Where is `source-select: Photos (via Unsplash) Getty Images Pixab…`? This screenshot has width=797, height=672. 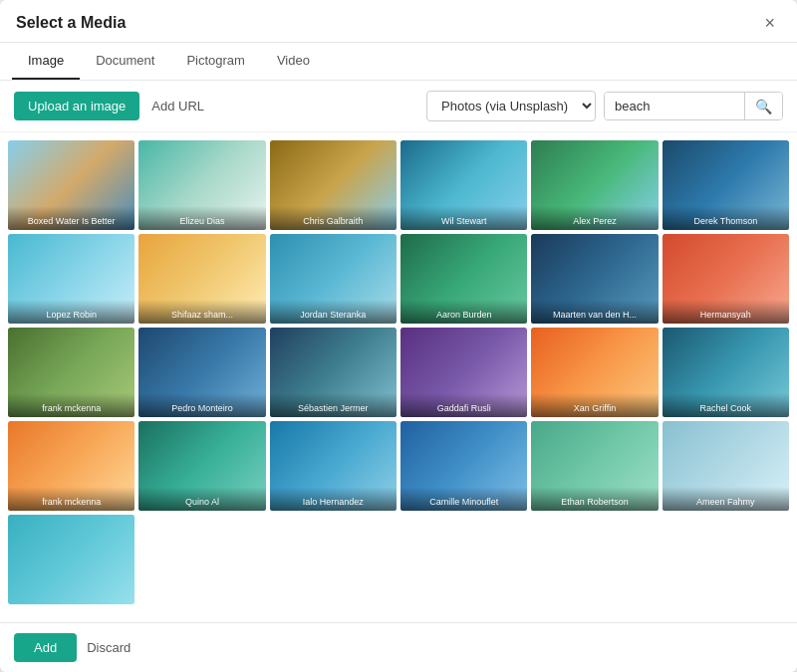
source-select: Photos (via Unsplash) Getty Images Pixab… is located at coordinates (511, 106).